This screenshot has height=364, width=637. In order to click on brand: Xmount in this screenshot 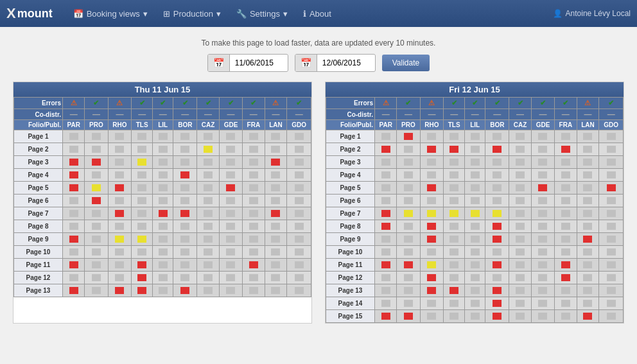, I will do `click(30, 13)`.